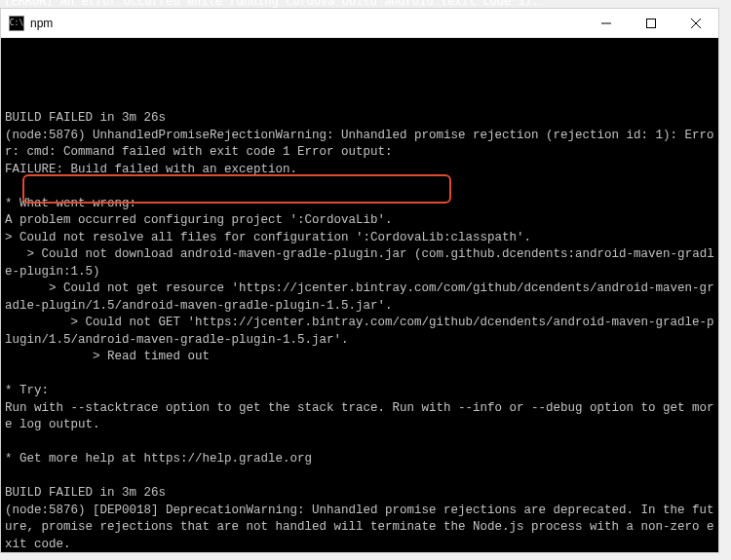 The width and height of the screenshot is (731, 560). I want to click on close-icon, so click(696, 23).